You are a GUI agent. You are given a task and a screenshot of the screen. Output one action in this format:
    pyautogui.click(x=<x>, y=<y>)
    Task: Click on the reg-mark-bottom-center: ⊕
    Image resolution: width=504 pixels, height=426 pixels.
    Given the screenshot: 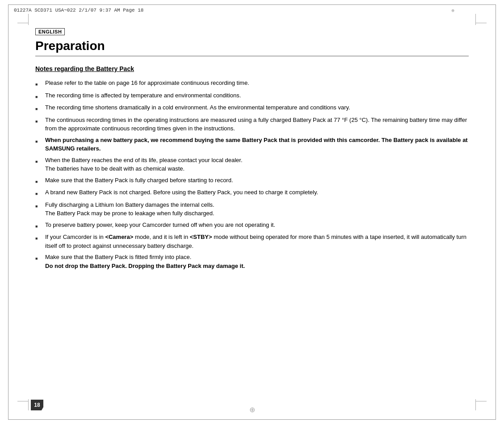 What is the action you would take?
    pyautogui.click(x=252, y=410)
    